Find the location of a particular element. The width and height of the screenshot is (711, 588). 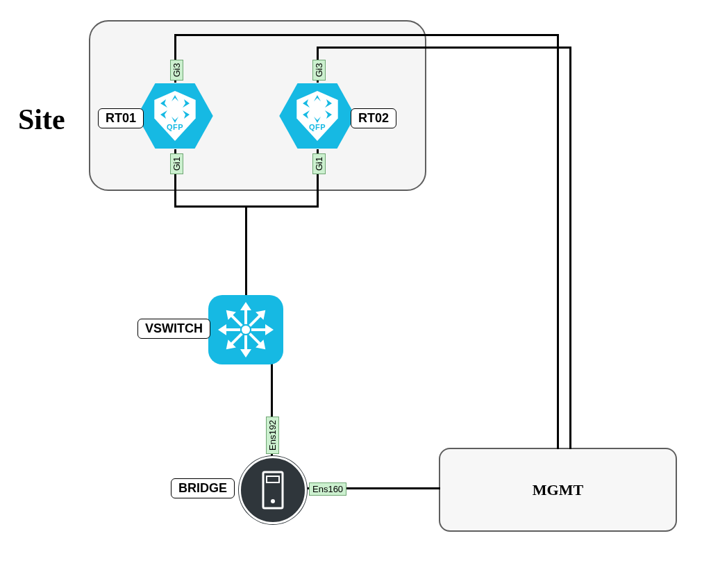

link-rt01-gi3-right is located at coordinates (558, 242).